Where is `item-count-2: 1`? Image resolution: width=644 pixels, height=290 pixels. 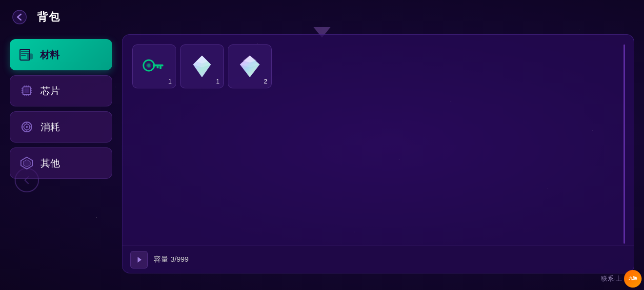
item-count-2: 1 is located at coordinates (218, 81).